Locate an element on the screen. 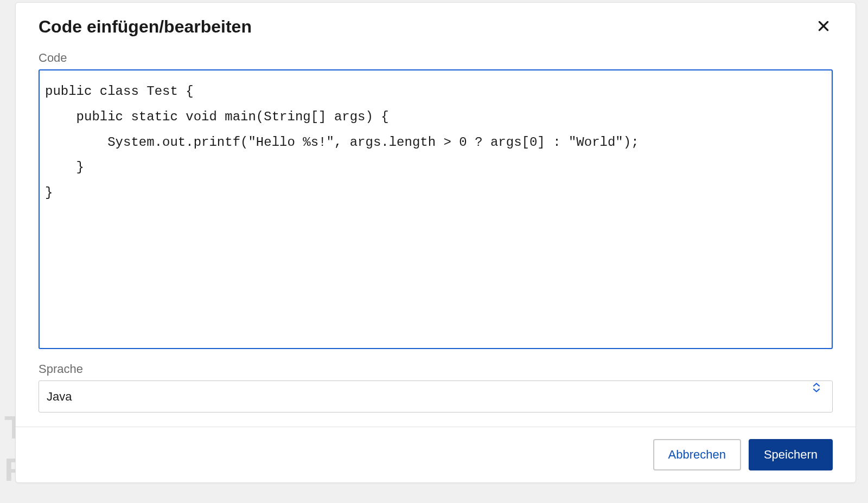 The image size is (868, 503). language-select: Java is located at coordinates (436, 397).